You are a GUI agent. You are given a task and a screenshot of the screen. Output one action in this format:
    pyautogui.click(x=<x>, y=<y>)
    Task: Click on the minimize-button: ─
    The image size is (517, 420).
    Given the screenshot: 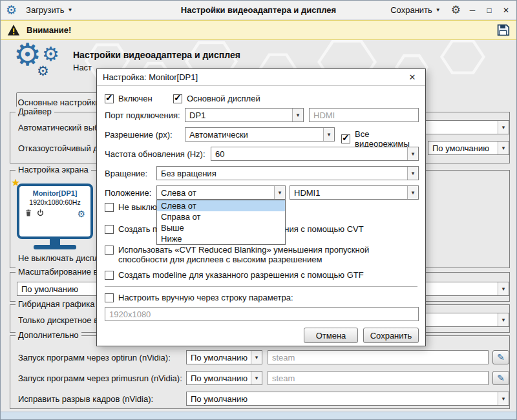 What is the action you would take?
    pyautogui.click(x=472, y=10)
    